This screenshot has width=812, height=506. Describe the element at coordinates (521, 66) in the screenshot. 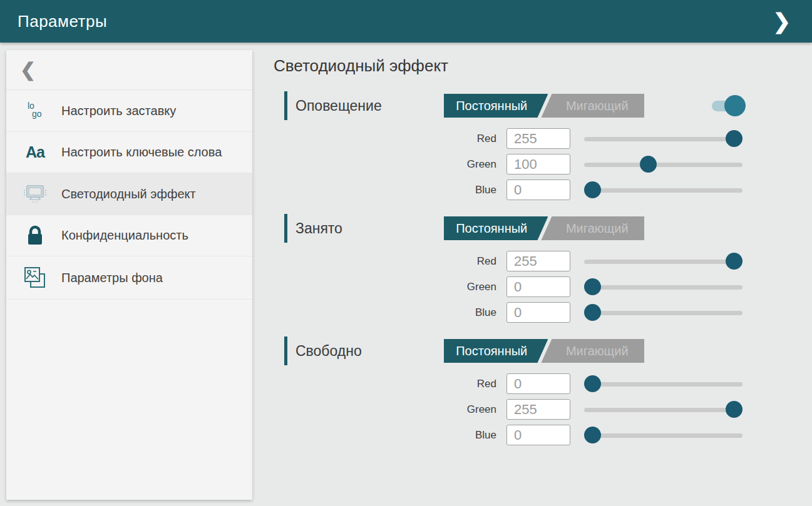

I see `content-title: Светодиодный эффект` at that location.